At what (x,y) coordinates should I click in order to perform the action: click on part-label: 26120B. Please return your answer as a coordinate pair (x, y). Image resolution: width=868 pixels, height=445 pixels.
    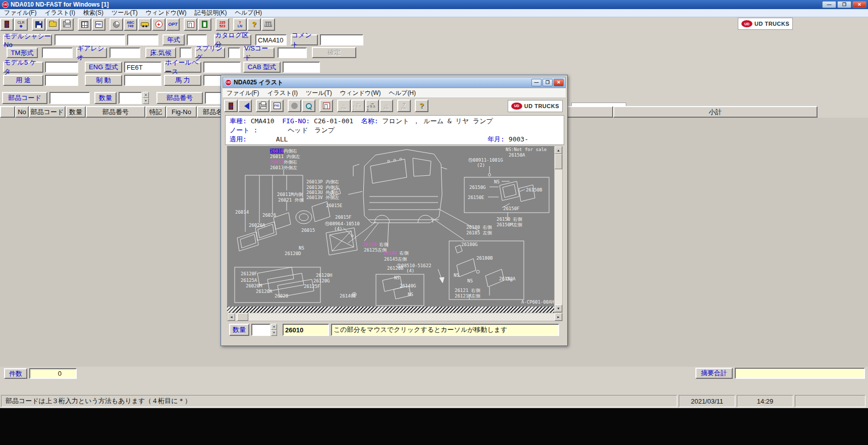
    Looking at the image, I should click on (396, 268).